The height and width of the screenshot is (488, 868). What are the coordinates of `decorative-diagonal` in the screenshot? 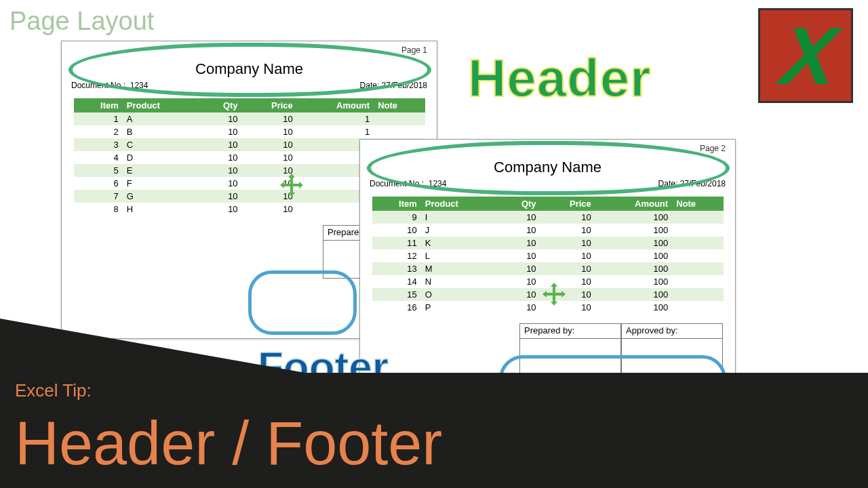 It's located at (153, 346).